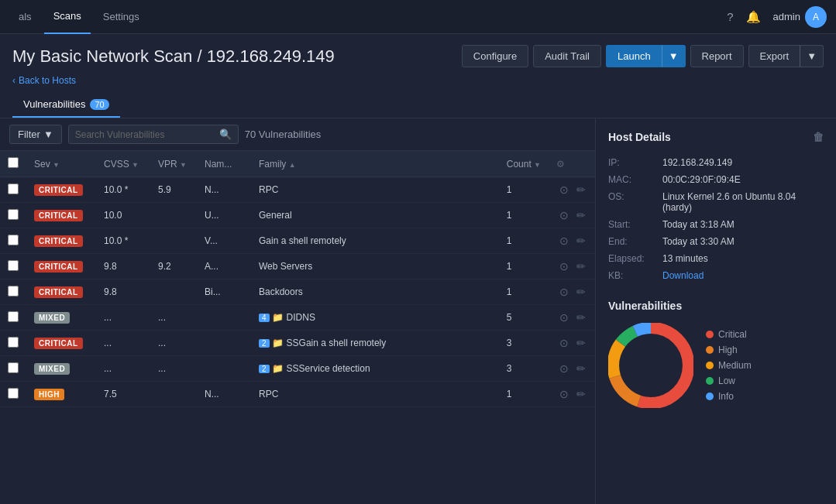  Describe the element at coordinates (48, 135) in the screenshot. I see `filter-chevron-icon: ▼` at that location.